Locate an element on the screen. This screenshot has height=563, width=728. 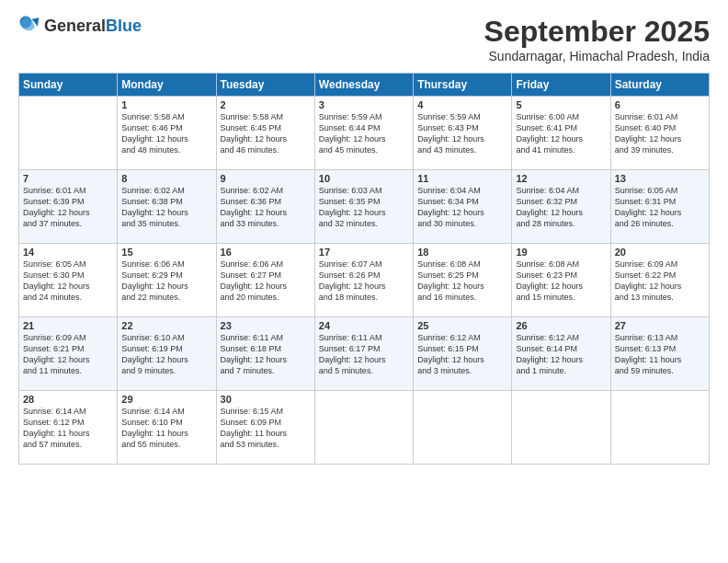
day-info: Sunrise: 5:59 AM Sunset: 6:43 PM Dayligh… is located at coordinates (462, 134).